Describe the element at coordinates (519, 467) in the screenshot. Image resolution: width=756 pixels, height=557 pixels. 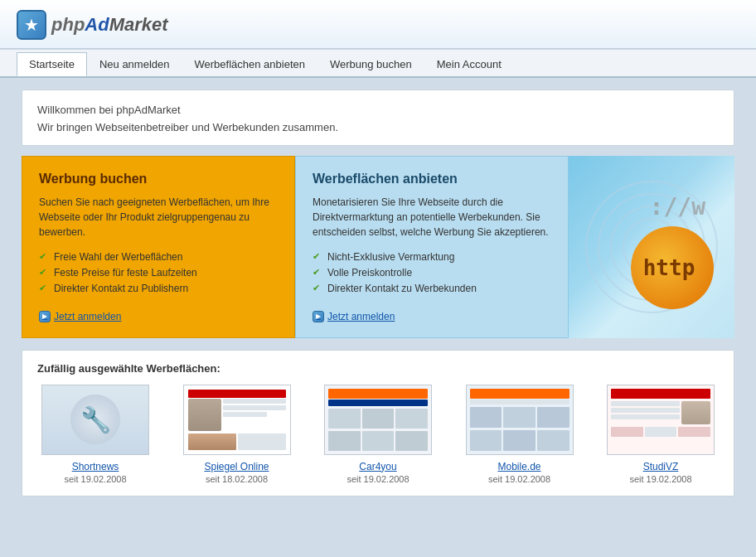
I see `thumb-link-mobile: Mobile.de` at that location.